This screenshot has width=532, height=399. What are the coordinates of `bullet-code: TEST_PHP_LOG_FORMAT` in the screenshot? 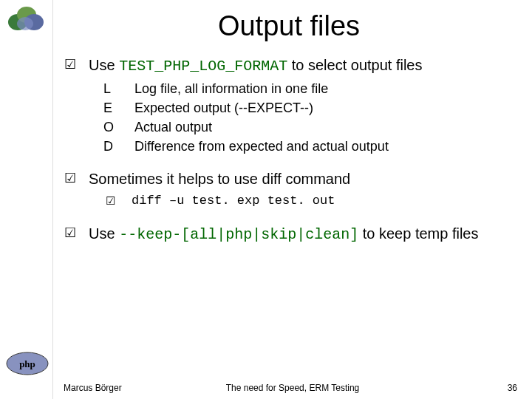 It's located at (203, 66).